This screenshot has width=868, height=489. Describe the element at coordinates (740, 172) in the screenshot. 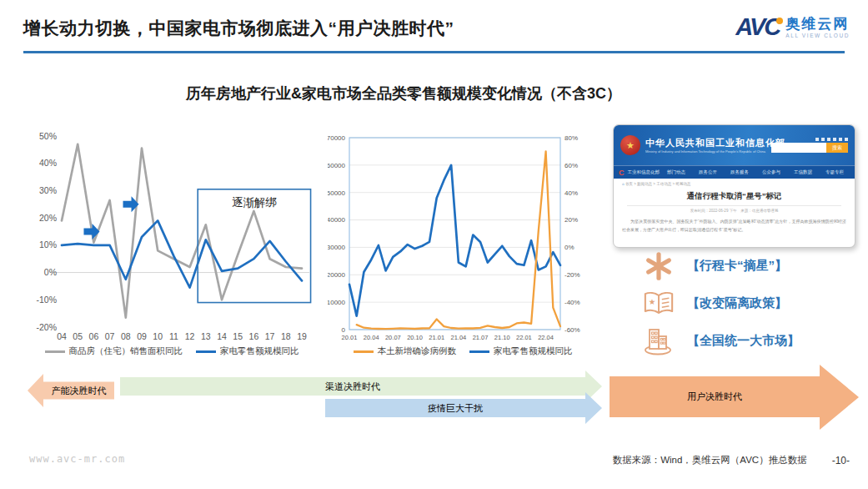

I see `miit-nav-item: 政务服务` at that location.